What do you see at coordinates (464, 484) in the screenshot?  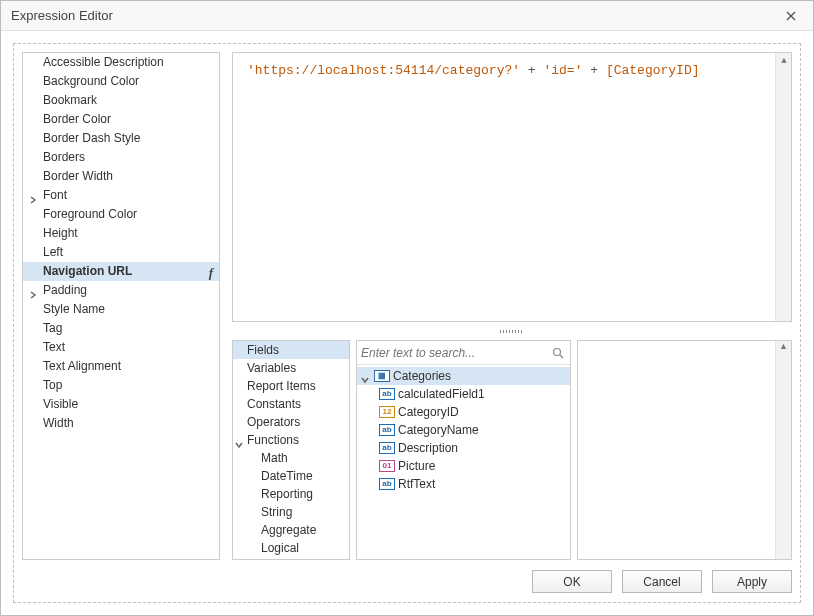 I see `tree-item: abRtfText` at bounding box center [464, 484].